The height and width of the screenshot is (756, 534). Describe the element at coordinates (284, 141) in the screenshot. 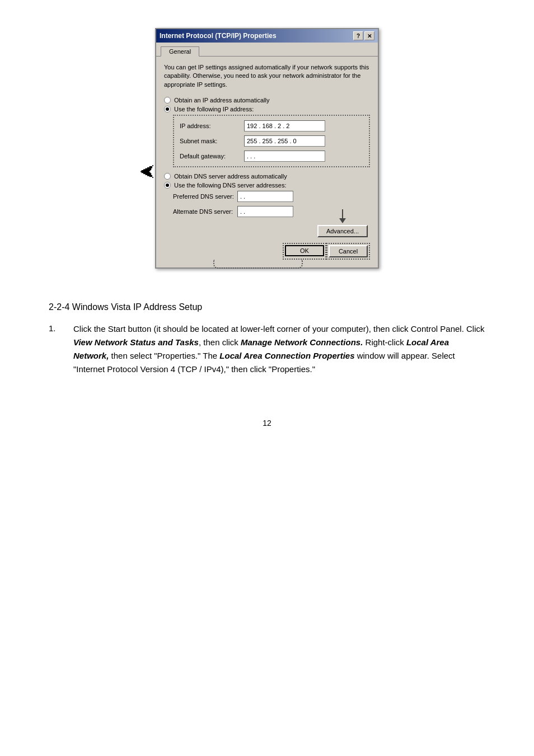

I see `subnet-mask-input: 255 . 255 . 255 . 0` at that location.